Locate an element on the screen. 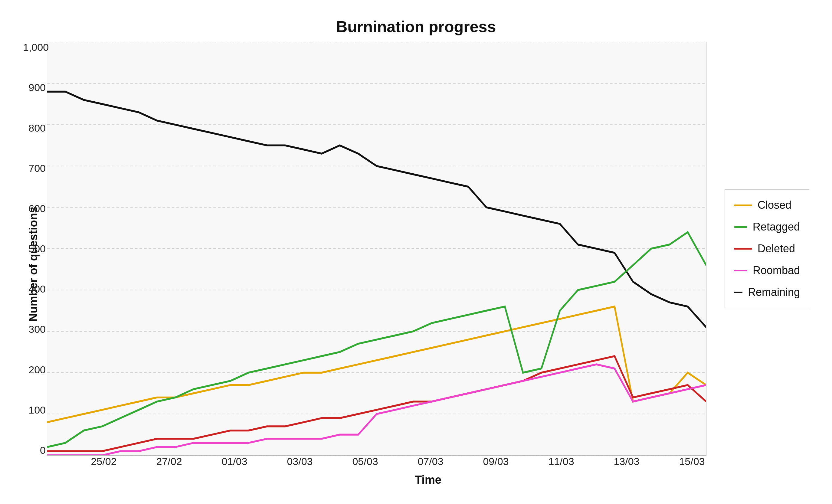 The width and height of the screenshot is (832, 504). legend-item-remaining: Remaining is located at coordinates (767, 292).